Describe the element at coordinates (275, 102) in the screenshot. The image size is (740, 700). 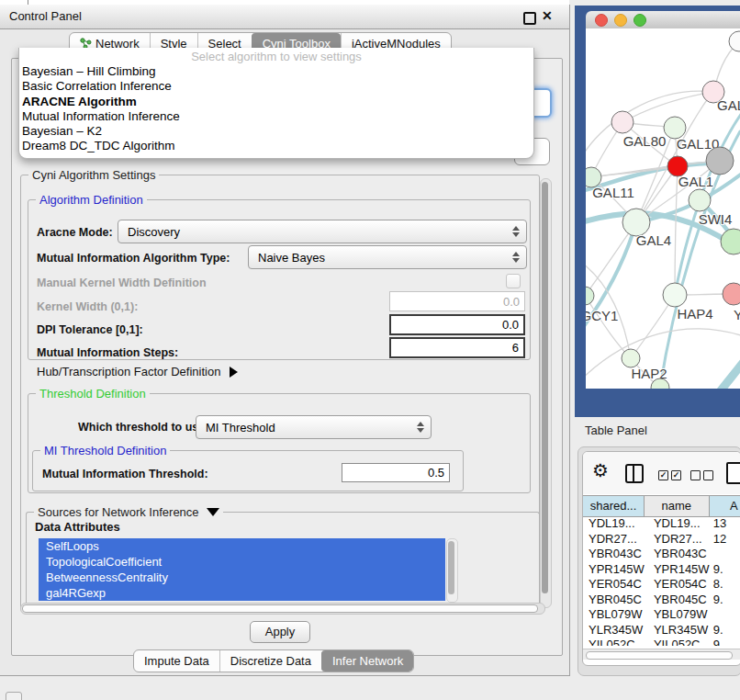
I see `algorithm-option-aracne-algorithm: ARACNE Algorithm` at that location.